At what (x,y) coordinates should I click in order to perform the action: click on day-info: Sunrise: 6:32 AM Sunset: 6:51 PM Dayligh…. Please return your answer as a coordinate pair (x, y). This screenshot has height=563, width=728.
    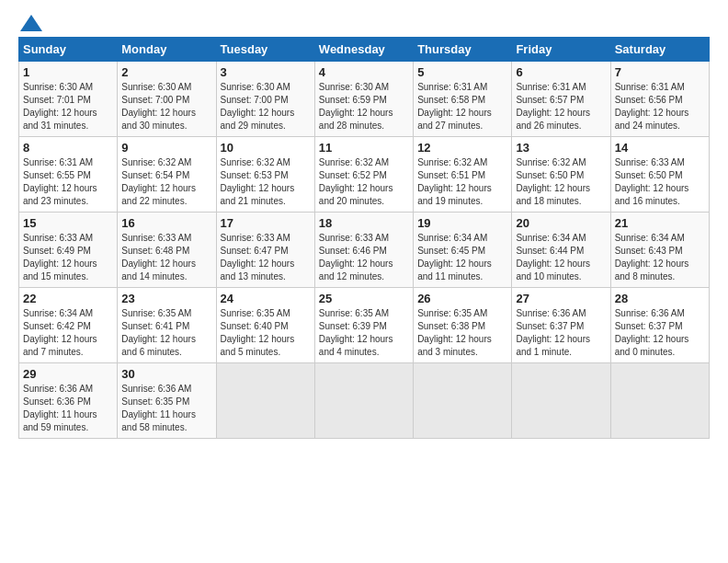
    Looking at the image, I should click on (462, 182).